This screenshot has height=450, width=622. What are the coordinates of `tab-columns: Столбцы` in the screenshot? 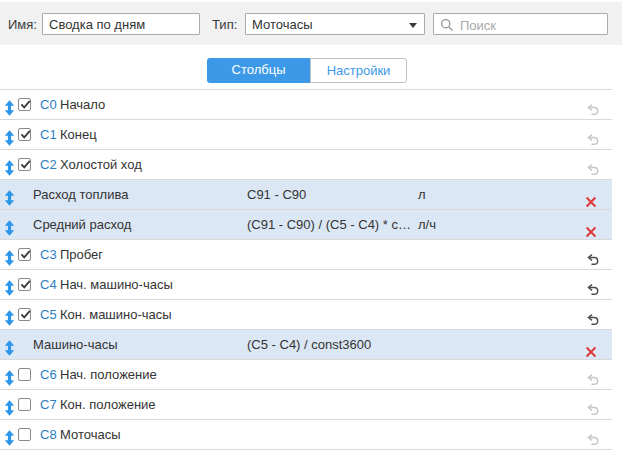 It's located at (258, 70).